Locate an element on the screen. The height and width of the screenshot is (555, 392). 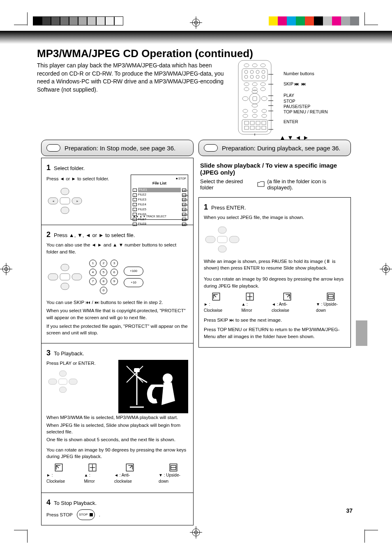
remote-label-topmenu: TOP MENU / RETURN is located at coordinates (306, 112).